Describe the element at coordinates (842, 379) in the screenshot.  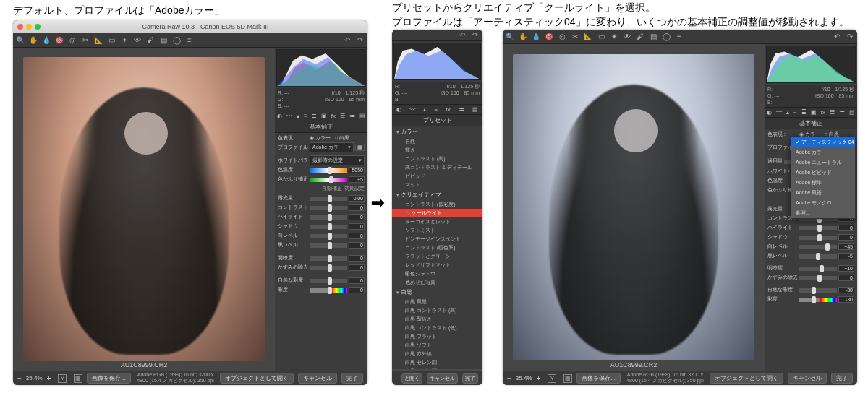
I see `done-button: 完了` at that location.